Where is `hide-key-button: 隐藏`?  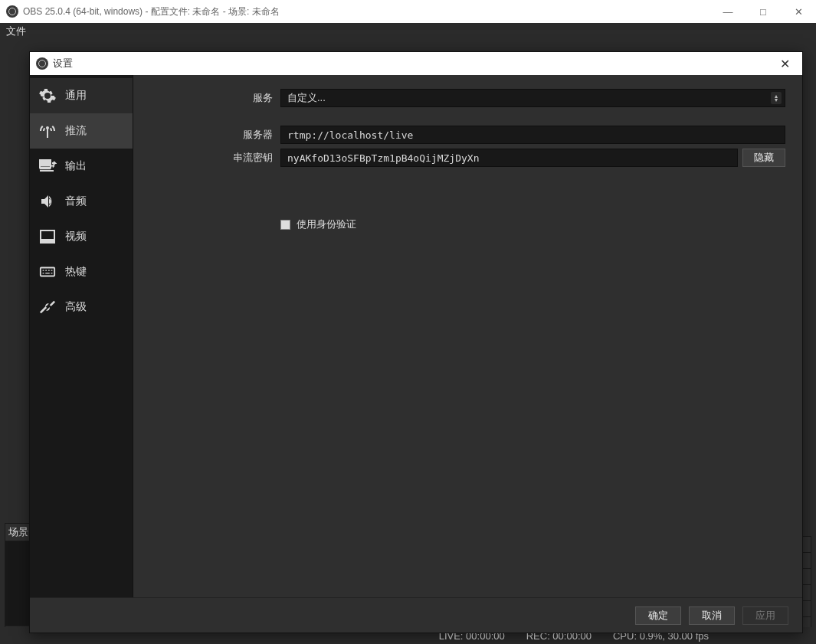 hide-key-button: 隐藏 is located at coordinates (764, 158).